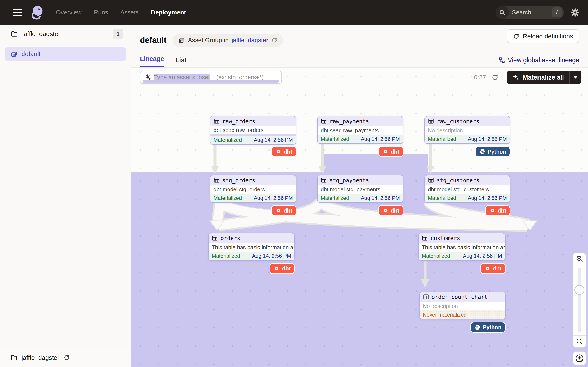 The width and height of the screenshot is (588, 367). What do you see at coordinates (579, 341) in the screenshot?
I see `zoom-out-button` at bounding box center [579, 341].